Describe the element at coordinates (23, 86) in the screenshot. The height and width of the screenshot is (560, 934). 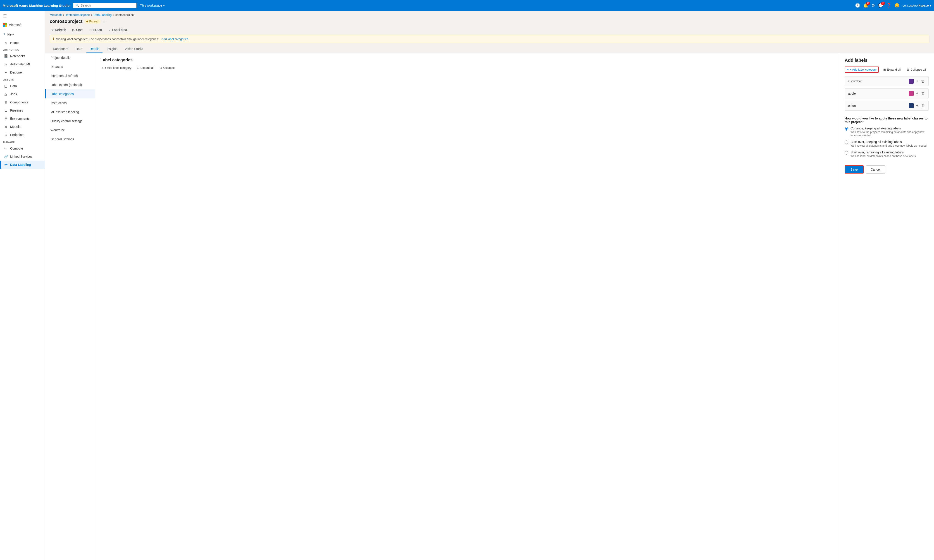
I see `sidebar-item-data: ◫ Data` at that location.